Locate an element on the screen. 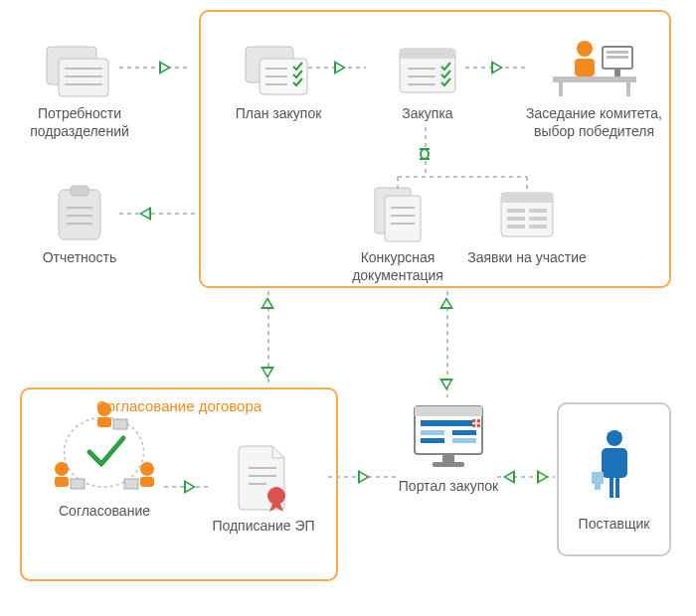 The height and width of the screenshot is (616, 696). bids-label: Заявки на участие is located at coordinates (527, 258).